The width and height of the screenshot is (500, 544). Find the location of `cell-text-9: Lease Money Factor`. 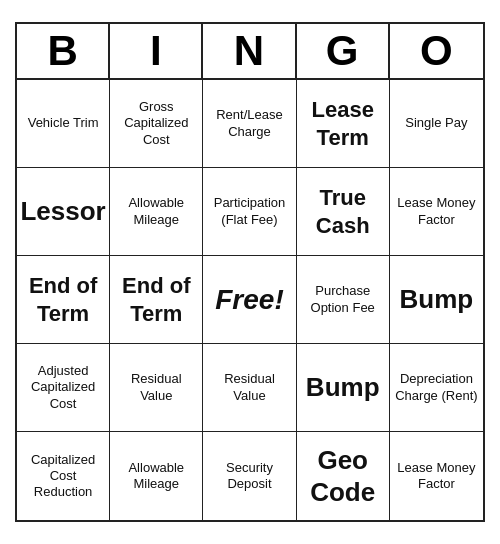

cell-text-9: Lease Money Factor is located at coordinates (436, 212).